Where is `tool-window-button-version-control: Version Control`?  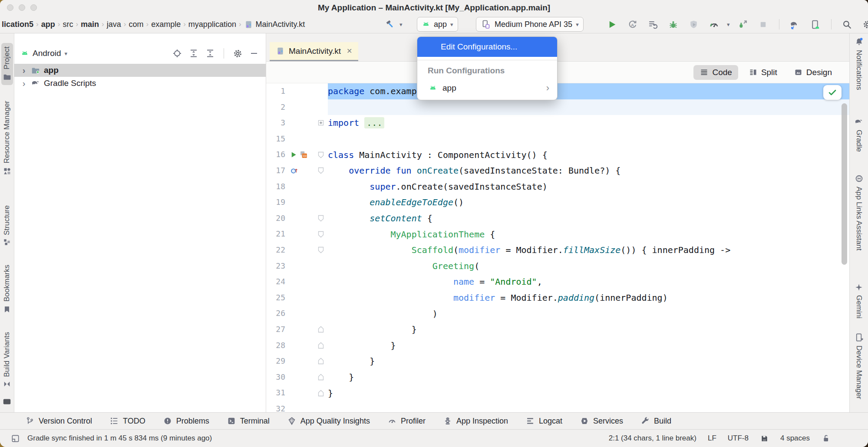
tool-window-button-version-control: Version Control is located at coordinates (59, 421).